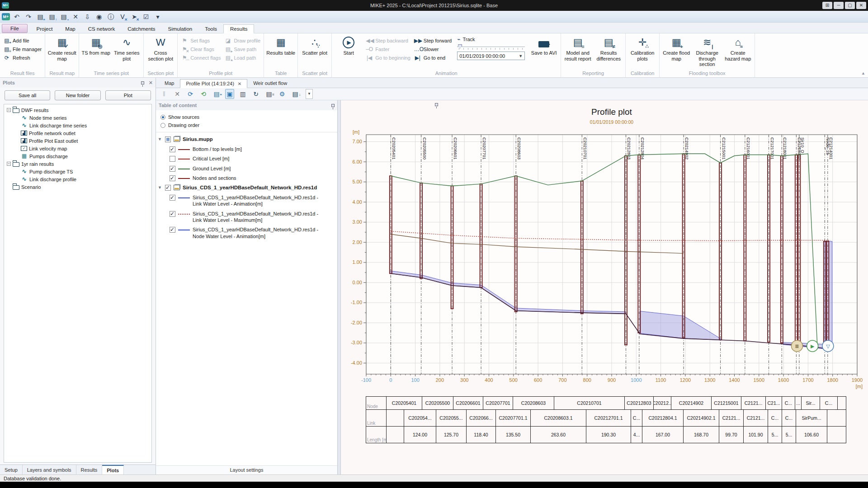  I want to click on new-folder-button: New folder, so click(78, 95).